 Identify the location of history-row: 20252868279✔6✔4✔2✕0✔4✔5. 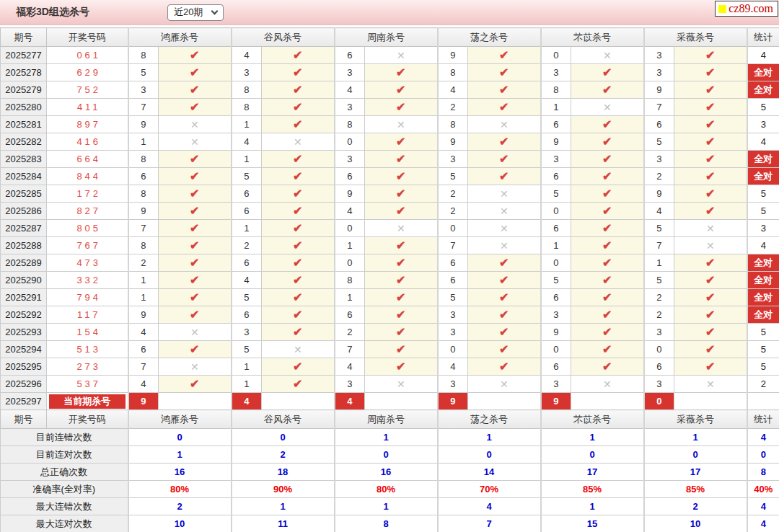
(390, 211).